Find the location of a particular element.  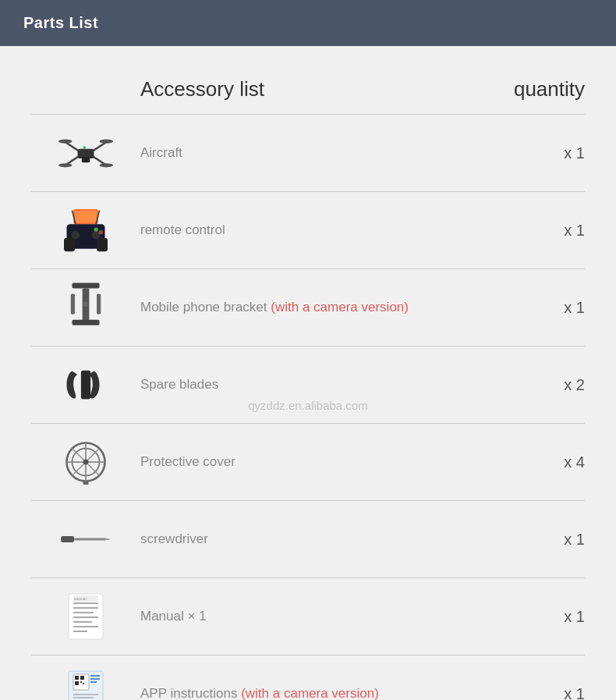

aircraft-icon is located at coordinates (86, 153).